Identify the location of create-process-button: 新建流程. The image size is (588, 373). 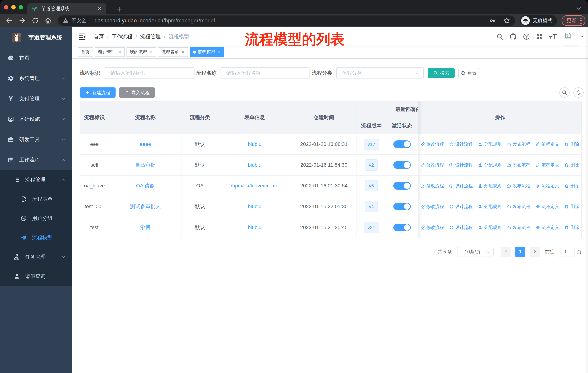
(98, 92).